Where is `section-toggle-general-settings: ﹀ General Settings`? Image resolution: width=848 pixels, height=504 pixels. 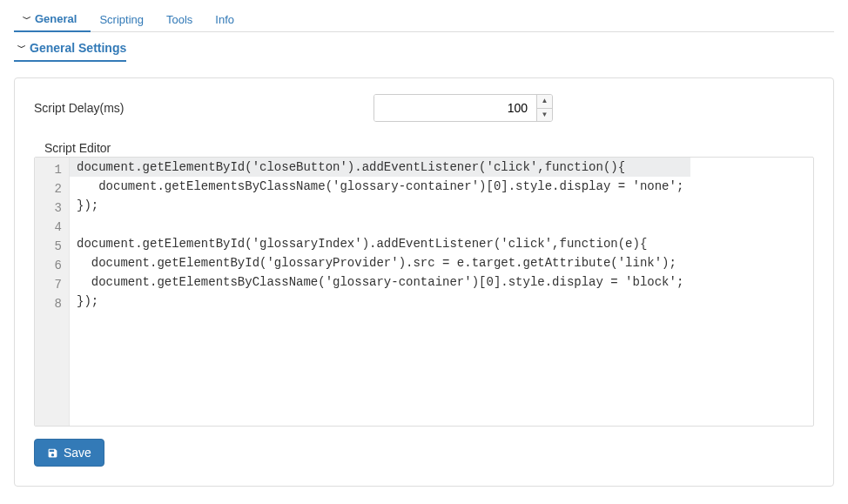 section-toggle-general-settings: ﹀ General Settings is located at coordinates (70, 49).